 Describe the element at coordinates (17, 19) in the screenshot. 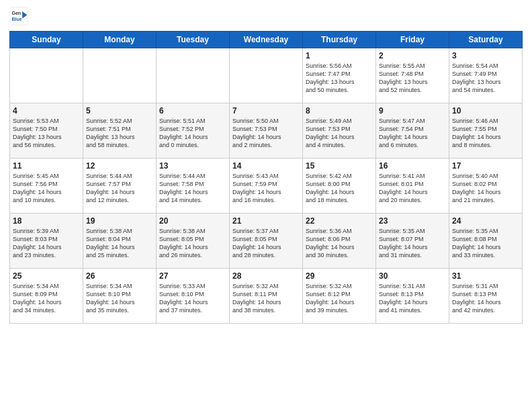

I see `svg-text: Blue` at that location.